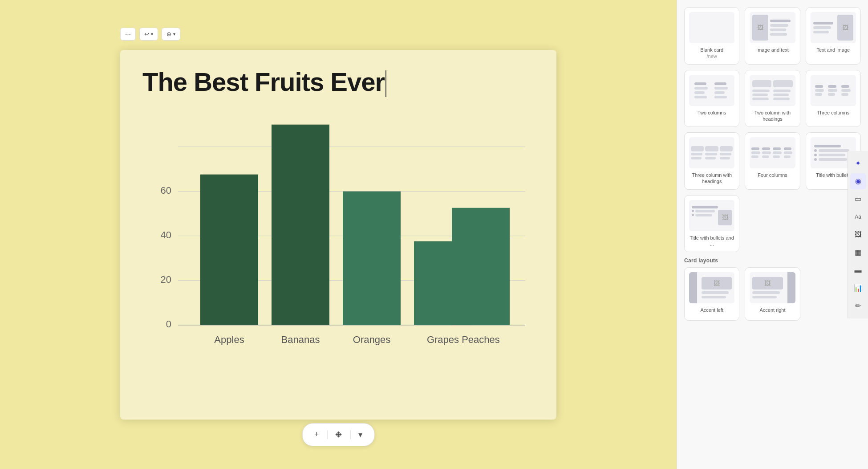  Describe the element at coordinates (772, 161) in the screenshot. I see `layout-four-columns: Four columns` at that location.